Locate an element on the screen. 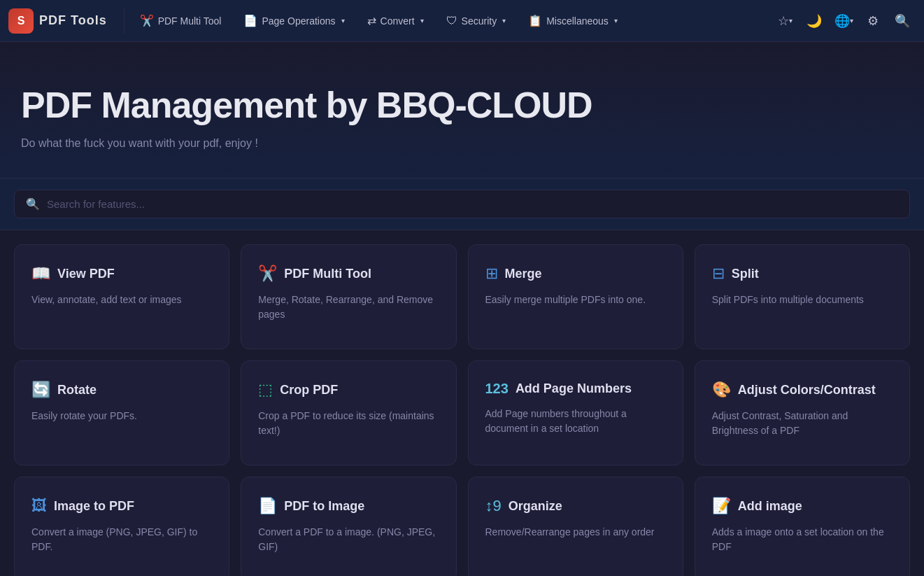 The height and width of the screenshot is (576, 924). card-title: Merge is located at coordinates (523, 274).